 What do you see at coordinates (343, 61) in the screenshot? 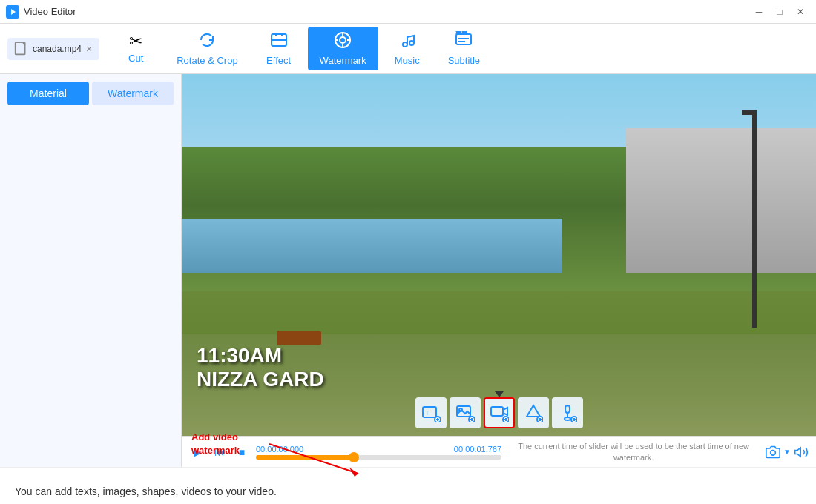
I see `tab-watermark-label: Watermark` at bounding box center [343, 61].